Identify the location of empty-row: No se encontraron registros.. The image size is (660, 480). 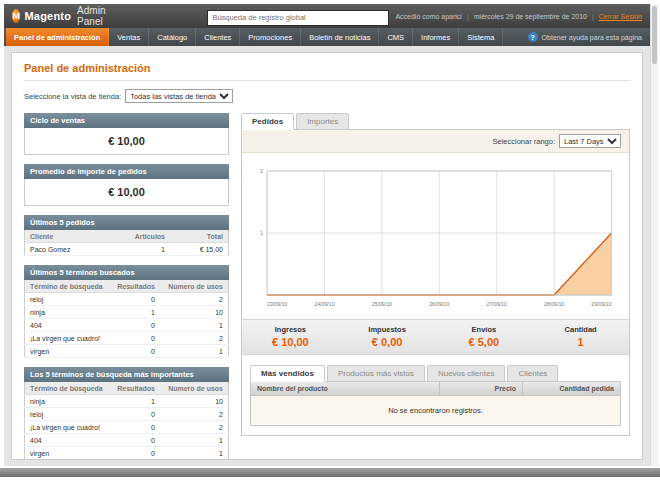
(436, 411).